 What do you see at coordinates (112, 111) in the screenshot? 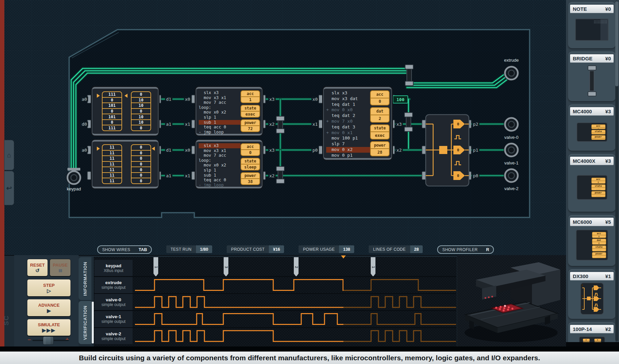
I see `ram-address-column: 111010101010111` at bounding box center [112, 111].